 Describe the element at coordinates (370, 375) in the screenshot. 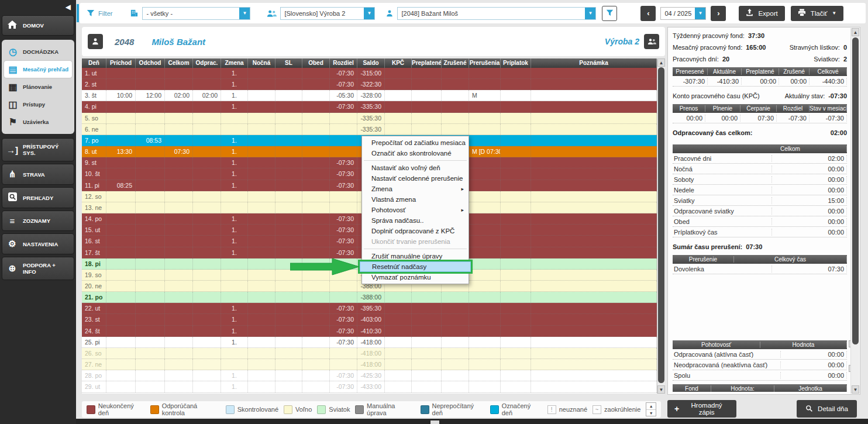

I see `table-row: 28. po1.-07:30-425:30` at that location.